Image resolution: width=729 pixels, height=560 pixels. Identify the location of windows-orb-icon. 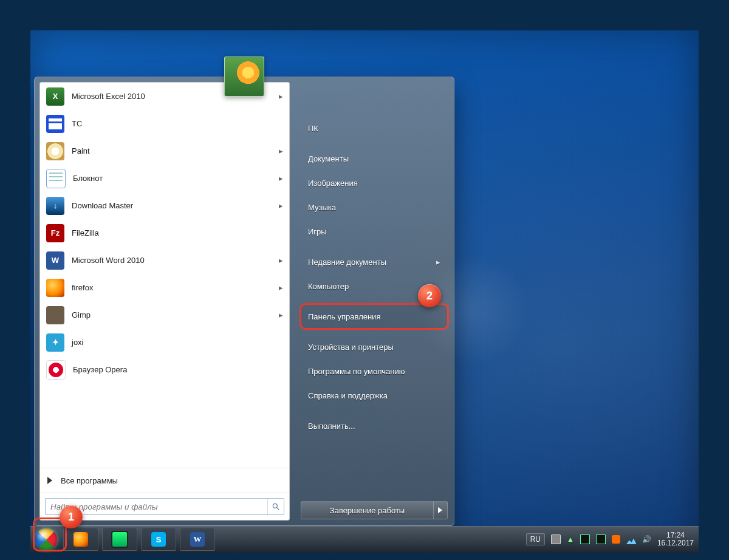
(46, 539).